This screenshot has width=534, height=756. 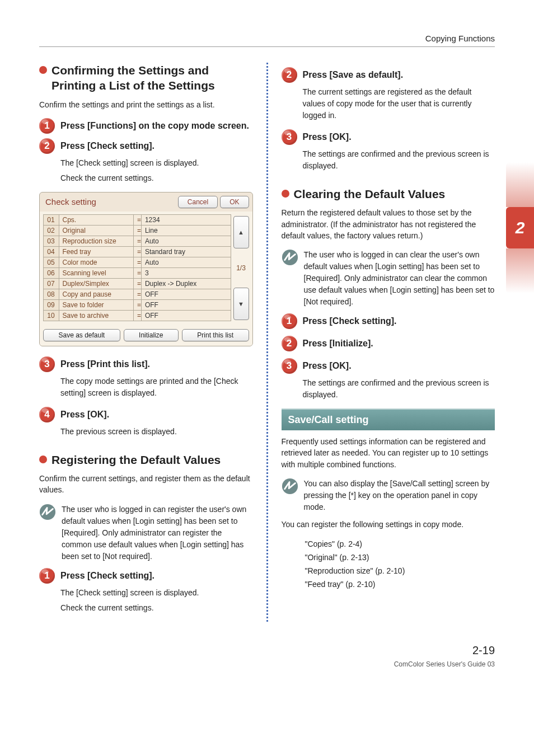 What do you see at coordinates (186, 284) in the screenshot?
I see `row-value: Duplex -> Duplex` at bounding box center [186, 284].